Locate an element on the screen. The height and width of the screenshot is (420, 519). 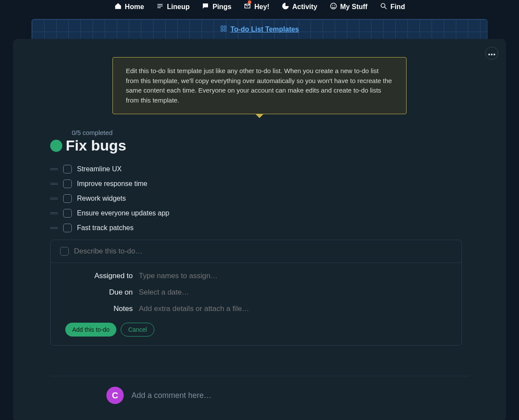
nav-pings: Pings is located at coordinates (216, 7).